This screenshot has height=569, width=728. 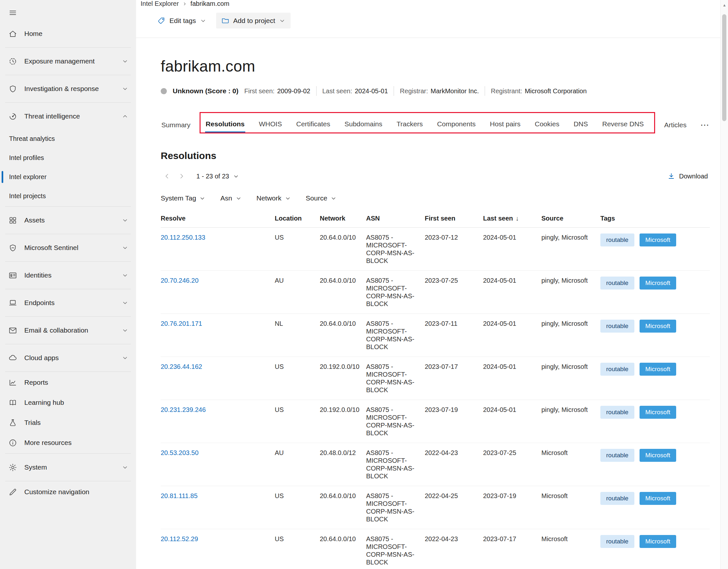 What do you see at coordinates (180, 281) in the screenshot?
I see `resolve-link: 20.70.246.20` at bounding box center [180, 281].